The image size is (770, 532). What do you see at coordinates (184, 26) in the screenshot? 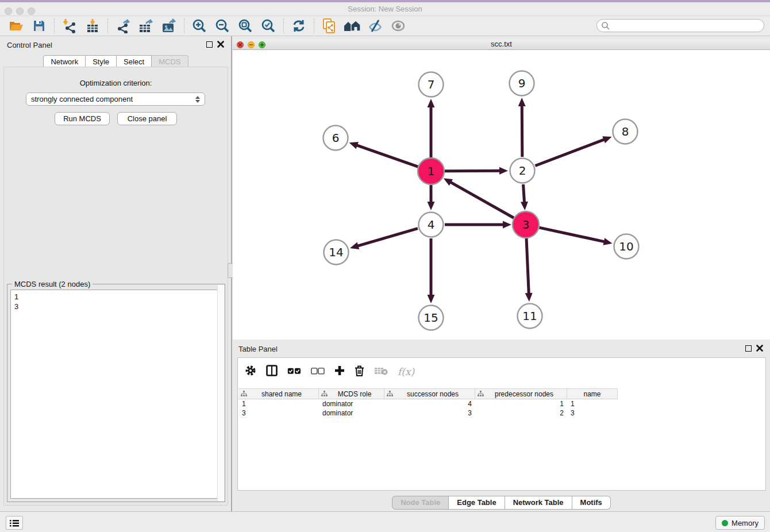
I see `toolbar-separator` at bounding box center [184, 26].